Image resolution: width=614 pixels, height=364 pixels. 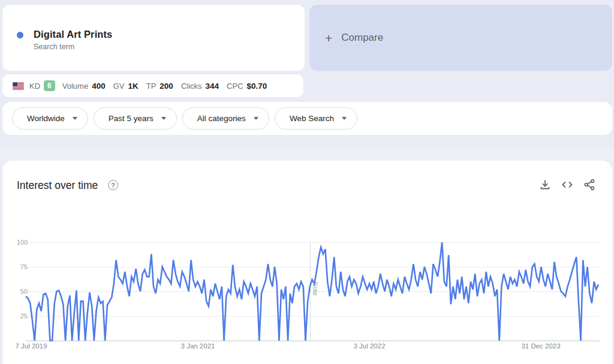 What do you see at coordinates (313, 341) in the screenshot?
I see `x-axis-line` at bounding box center [313, 341].